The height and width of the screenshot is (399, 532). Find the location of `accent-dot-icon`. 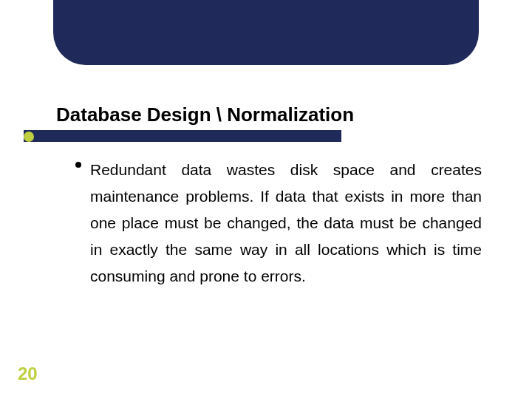

accent-dot-icon is located at coordinates (29, 137).